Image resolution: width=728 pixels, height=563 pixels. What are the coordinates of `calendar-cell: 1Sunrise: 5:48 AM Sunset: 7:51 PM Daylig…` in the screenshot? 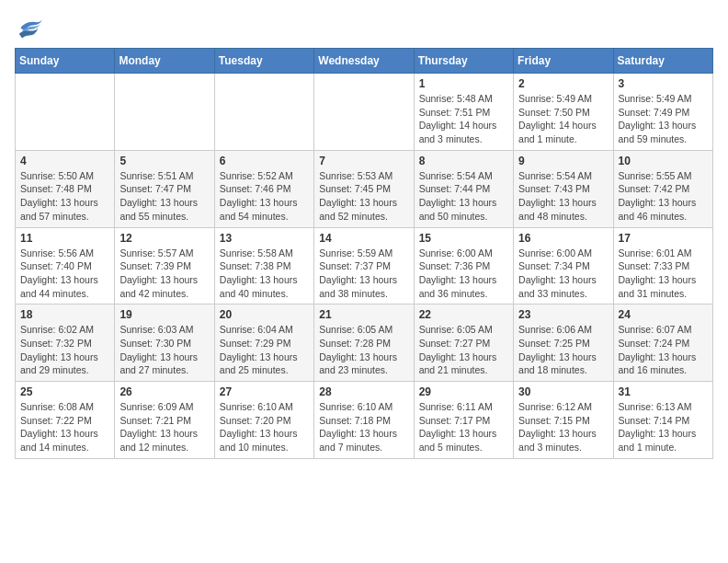 It's located at (463, 112).